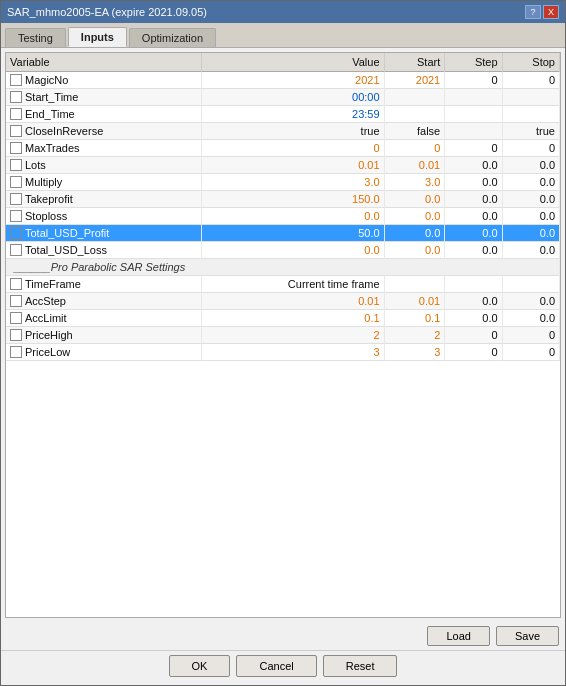 This screenshot has width=566, height=686. What do you see at coordinates (458, 636) in the screenshot?
I see `load-button: Load` at bounding box center [458, 636].